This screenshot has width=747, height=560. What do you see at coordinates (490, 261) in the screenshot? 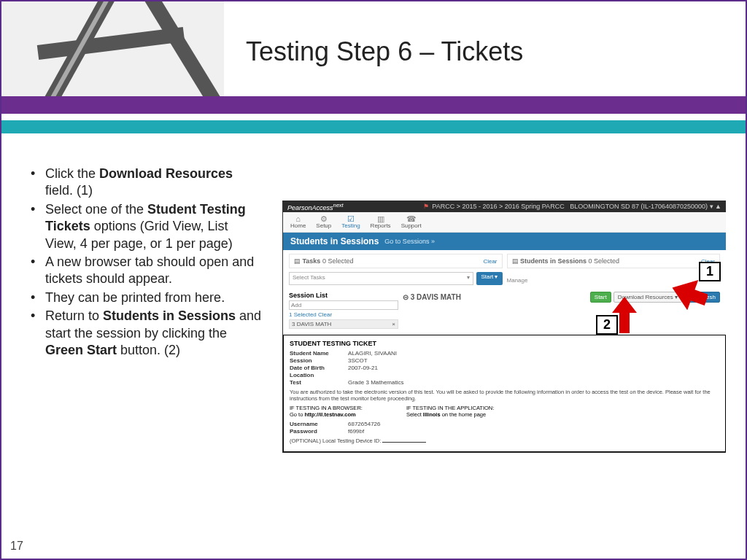
I see `tasks-clear: Clear` at bounding box center [490, 261].